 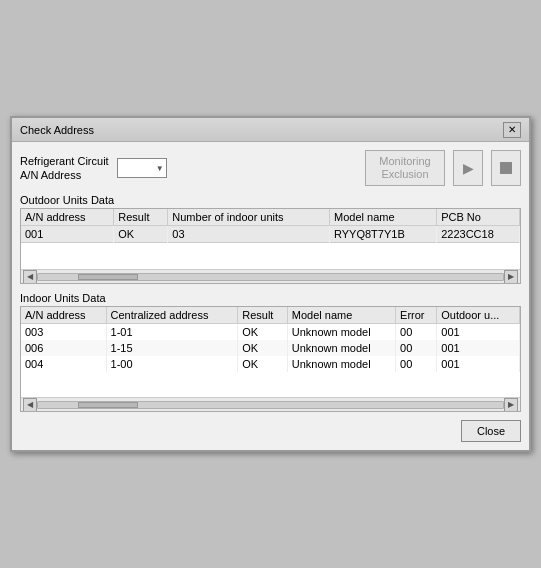 What do you see at coordinates (341, 332) in the screenshot?
I see `indoor-model-1: Unknown model` at bounding box center [341, 332].